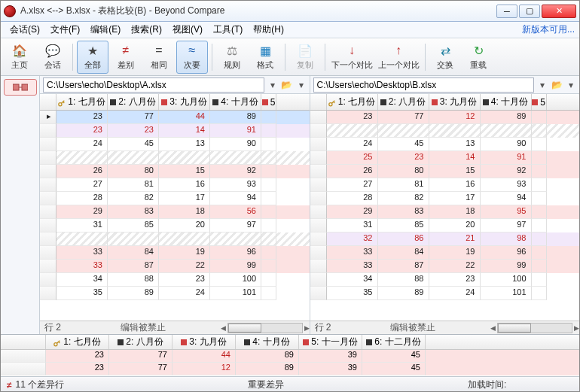 Image resolution: width=580 pixels, height=392 pixels. Describe the element at coordinates (331, 342) in the screenshot. I see `detail-column-header: 5: 十一月份` at that location.